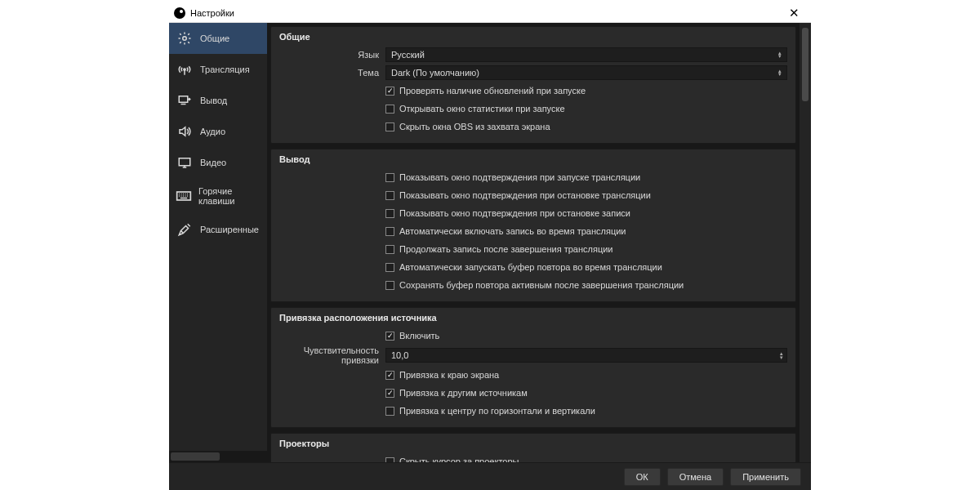 Image resolution: width=980 pixels, height=490 pixels. I want to click on keyboard-icon, so click(184, 196).